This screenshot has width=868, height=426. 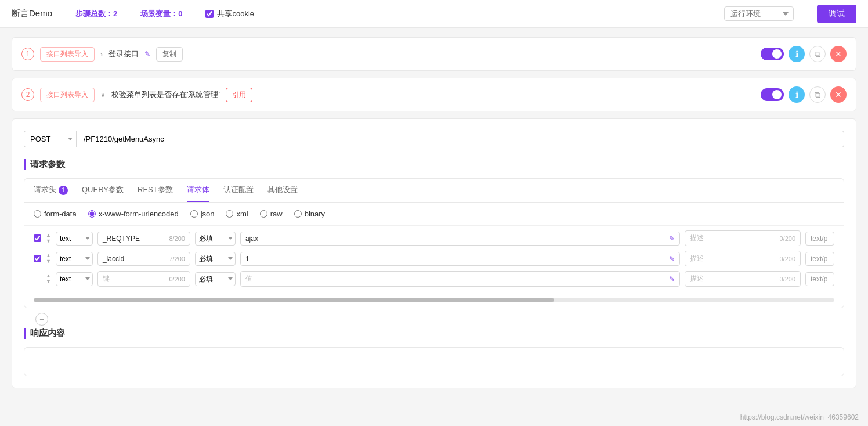 I want to click on method-url-row: POST GET PUT DELETE PATCH, so click(x=434, y=139).